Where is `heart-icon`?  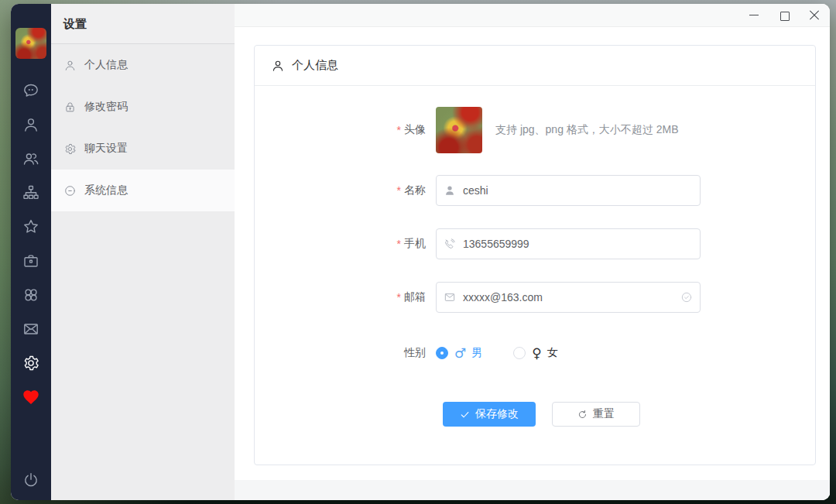 heart-icon is located at coordinates (31, 397).